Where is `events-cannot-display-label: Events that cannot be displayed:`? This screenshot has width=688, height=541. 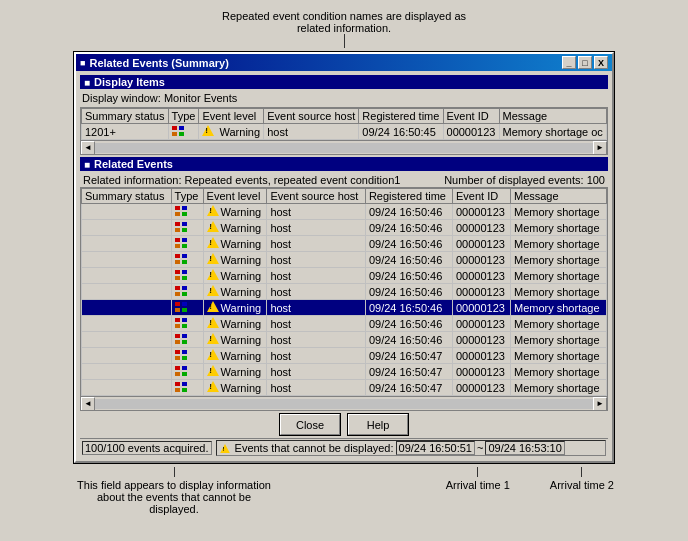
events-cannot-display-label: Events that cannot be displayed: is located at coordinates (314, 448).